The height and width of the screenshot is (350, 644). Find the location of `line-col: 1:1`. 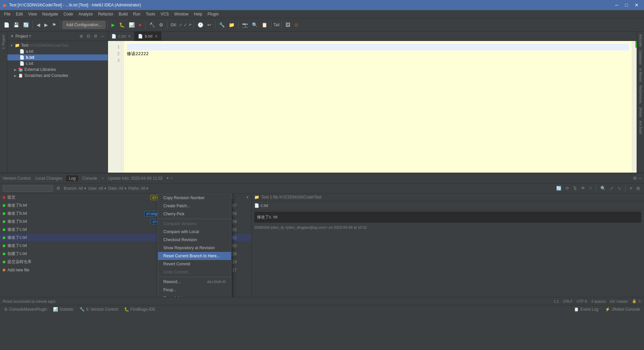

line-col: 1:1 is located at coordinates (556, 301).